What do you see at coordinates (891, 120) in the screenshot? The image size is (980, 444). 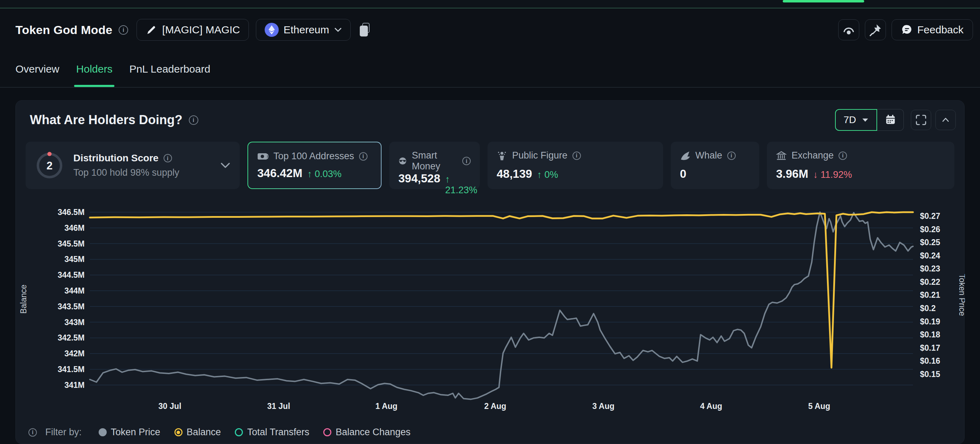 I see `calendar-button` at bounding box center [891, 120].